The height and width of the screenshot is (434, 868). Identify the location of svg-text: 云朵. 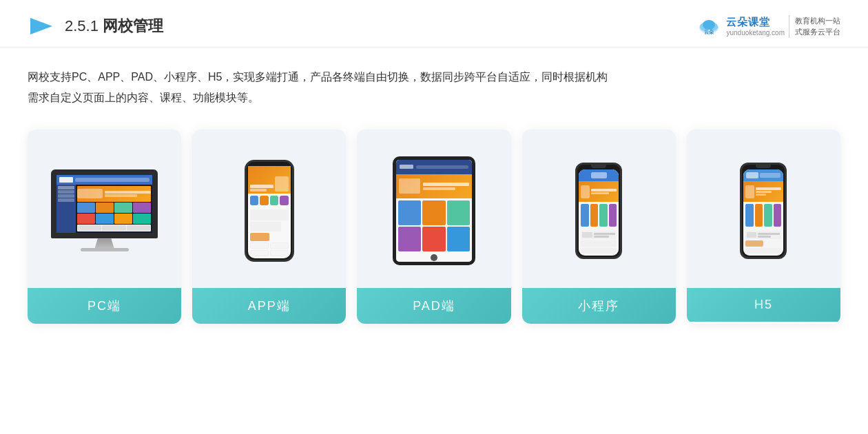
(710, 32).